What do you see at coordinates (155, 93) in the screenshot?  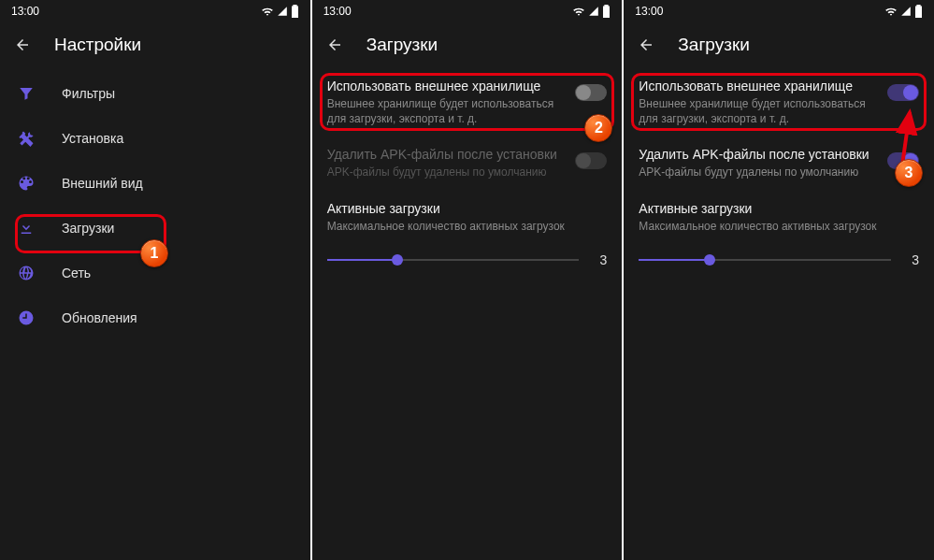 I see `menu-item-filters: Фильтры` at bounding box center [155, 93].